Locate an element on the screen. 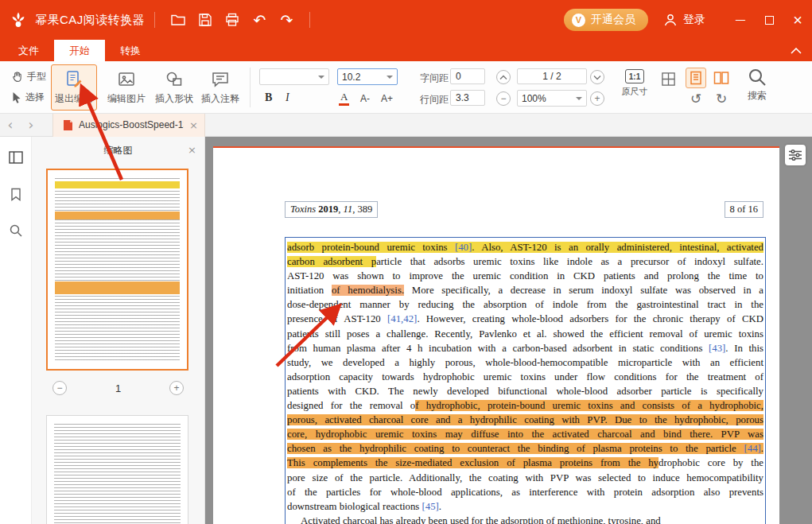 The height and width of the screenshot is (524, 812). app-logo-icon is located at coordinates (18, 20).